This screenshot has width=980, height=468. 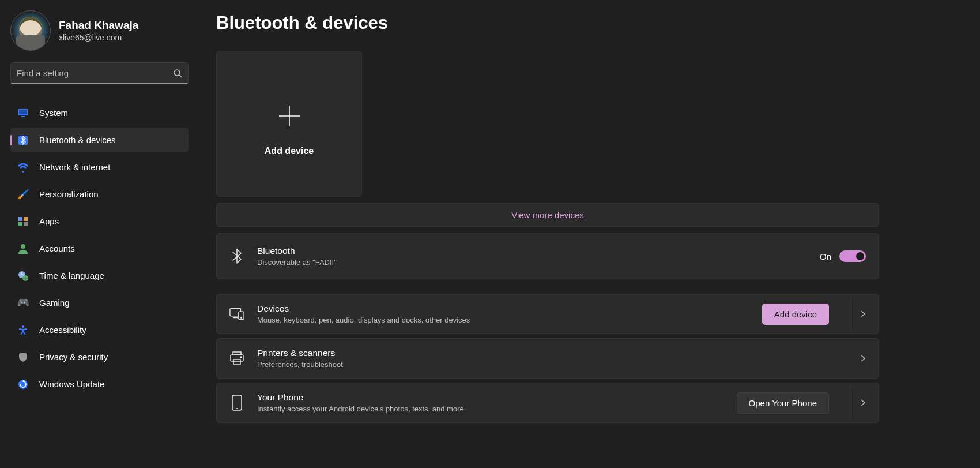 What do you see at coordinates (99, 248) in the screenshot?
I see `nav: System Bluetooth & devices Network & int…` at bounding box center [99, 248].